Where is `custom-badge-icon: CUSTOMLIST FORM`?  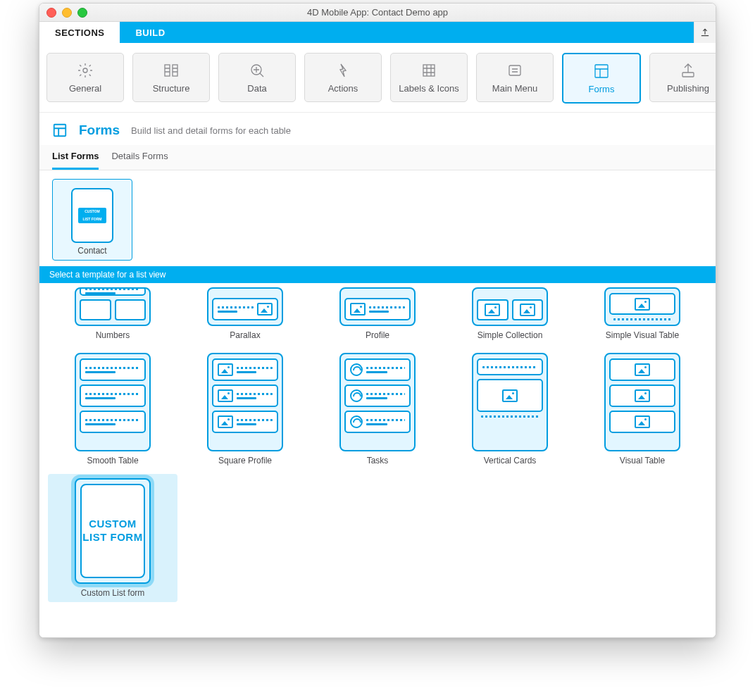 custom-badge-icon: CUSTOMLIST FORM is located at coordinates (92, 215).